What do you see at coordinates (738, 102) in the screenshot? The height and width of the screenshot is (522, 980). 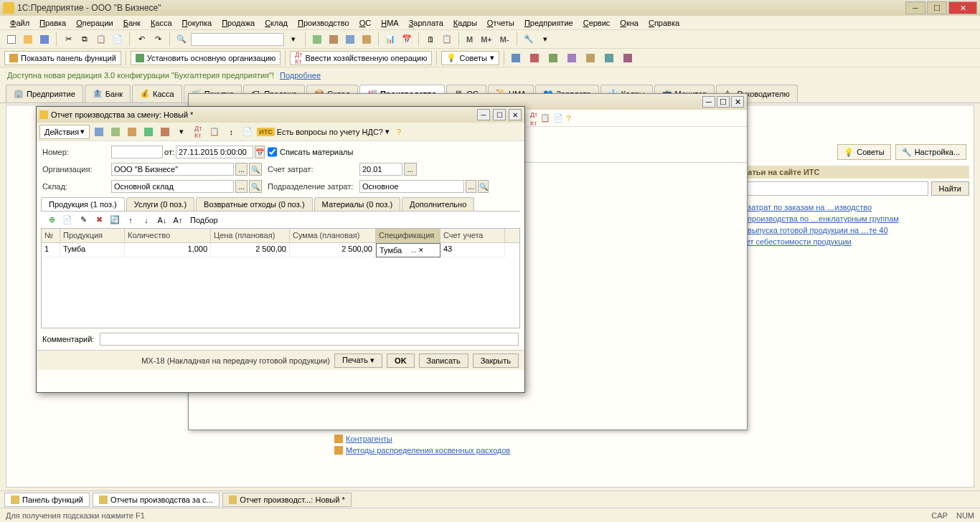 I see `bg-close-button: ✕` at bounding box center [738, 102].